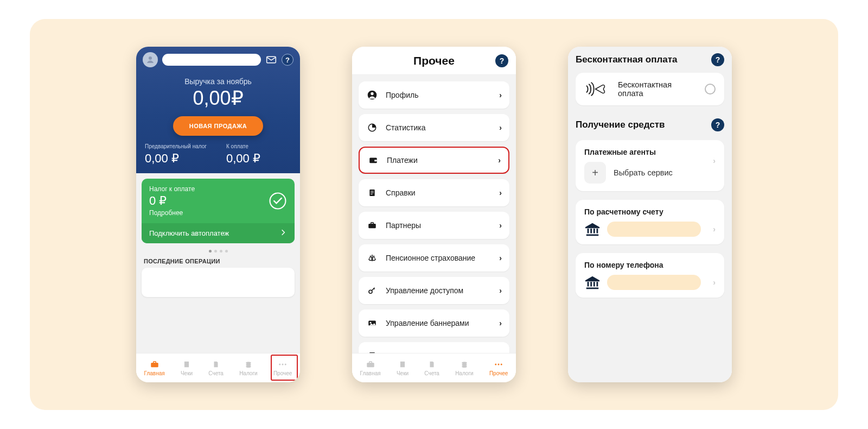 This screenshot has width=868, height=429. I want to click on choose-service-label: Выбрать сервис, so click(665, 173).